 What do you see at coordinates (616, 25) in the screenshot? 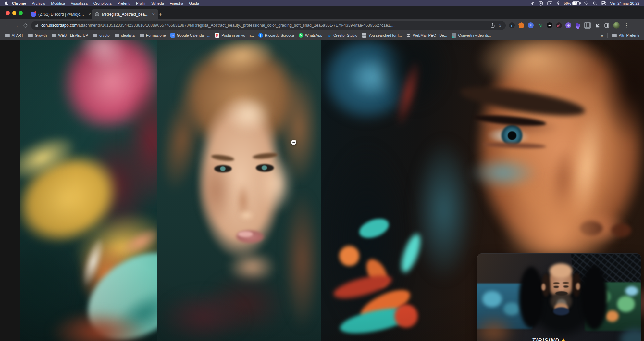
I see `profile-avatar` at bounding box center [616, 25].